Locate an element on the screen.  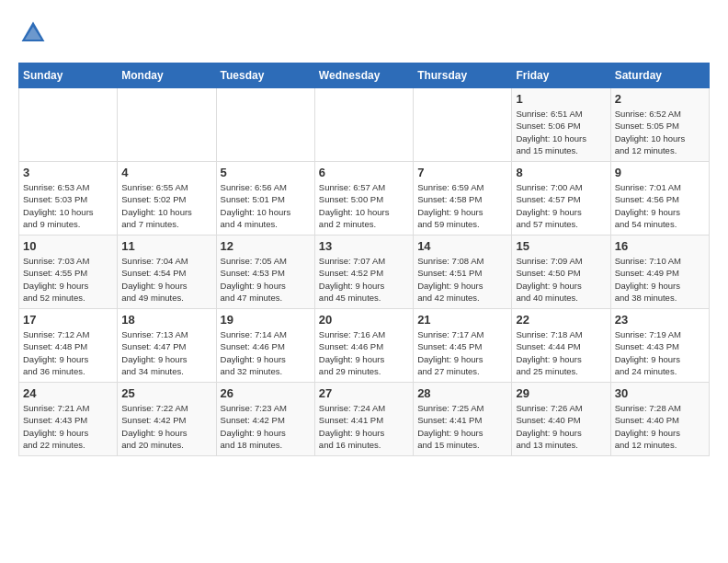
day-number: 27 is located at coordinates (364, 394).